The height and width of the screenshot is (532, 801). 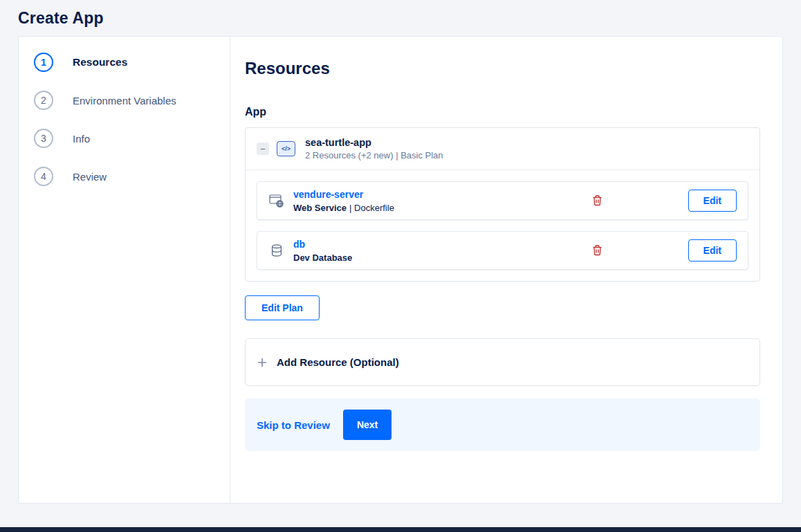 I want to click on step-label: Environment Variables, so click(x=125, y=101).